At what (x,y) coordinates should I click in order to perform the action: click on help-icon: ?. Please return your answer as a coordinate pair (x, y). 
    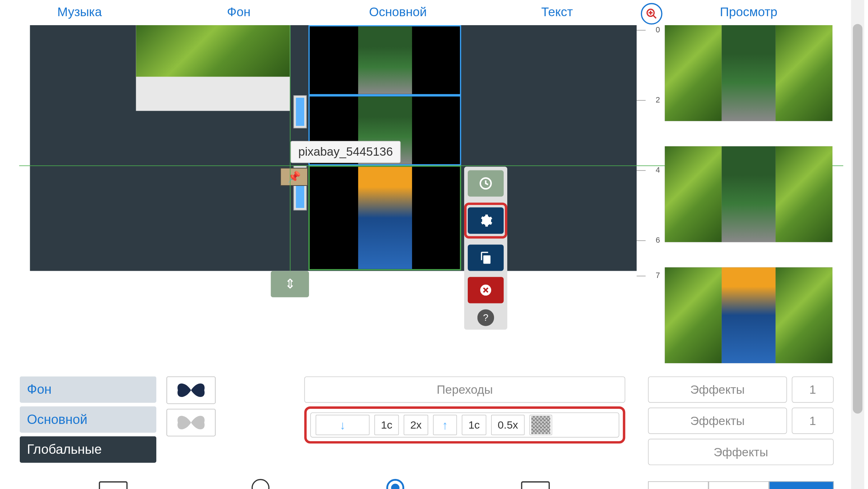
    Looking at the image, I should click on (486, 318).